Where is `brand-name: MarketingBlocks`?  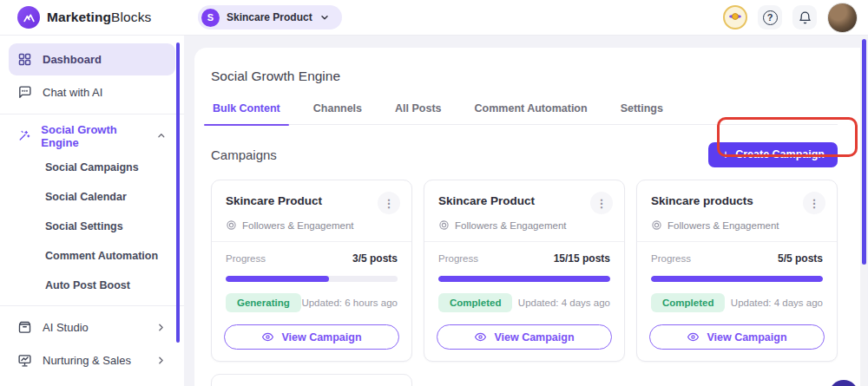
brand-name: MarketingBlocks is located at coordinates (99, 17).